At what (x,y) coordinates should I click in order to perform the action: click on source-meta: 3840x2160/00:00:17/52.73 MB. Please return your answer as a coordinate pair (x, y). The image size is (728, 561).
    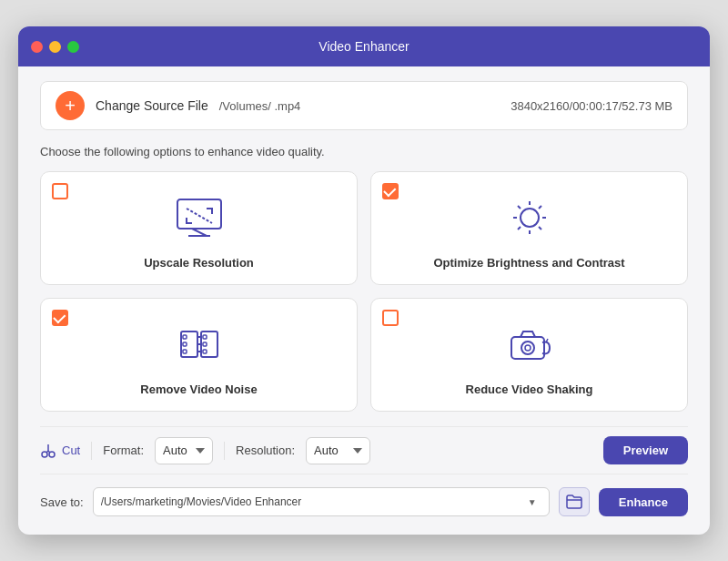
    Looking at the image, I should click on (592, 106).